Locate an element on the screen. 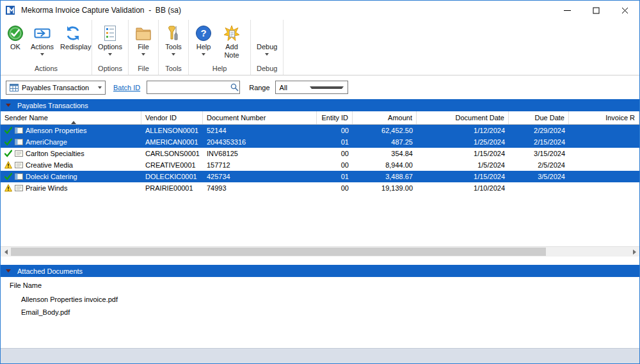  debug-label: Debug is located at coordinates (267, 47).